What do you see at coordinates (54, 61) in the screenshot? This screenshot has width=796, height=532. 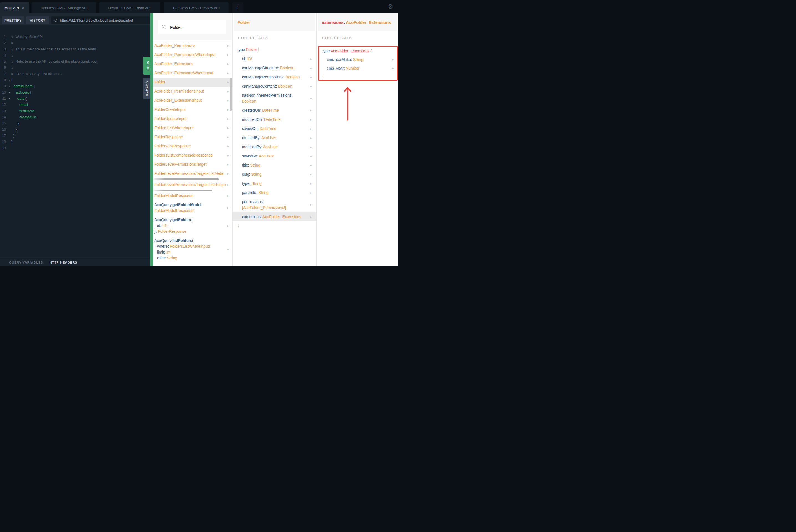 I see `code-segment: # Note: to use the API outside of the pl…` at bounding box center [54, 61].